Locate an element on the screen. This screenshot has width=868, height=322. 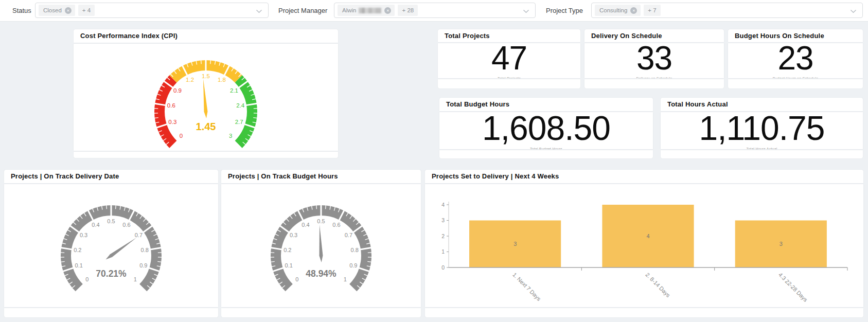
kpi-caption: Delivery on Schedule is located at coordinates (654, 78).